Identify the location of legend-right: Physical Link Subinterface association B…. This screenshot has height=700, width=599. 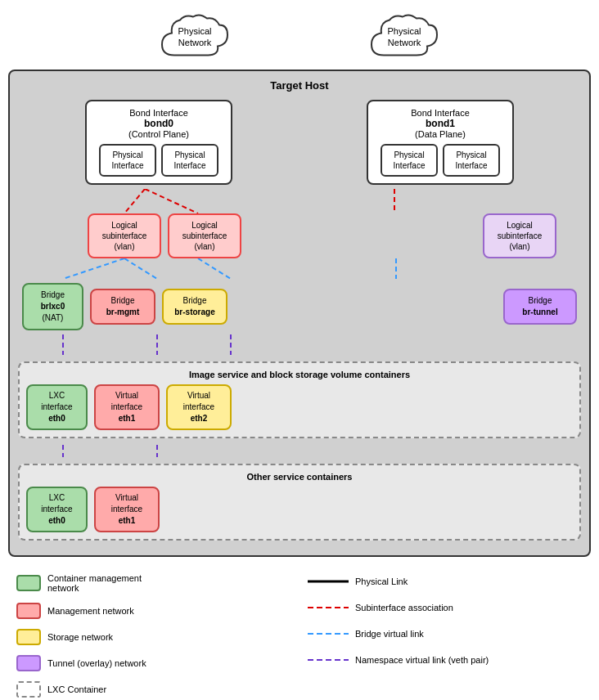
(445, 635).